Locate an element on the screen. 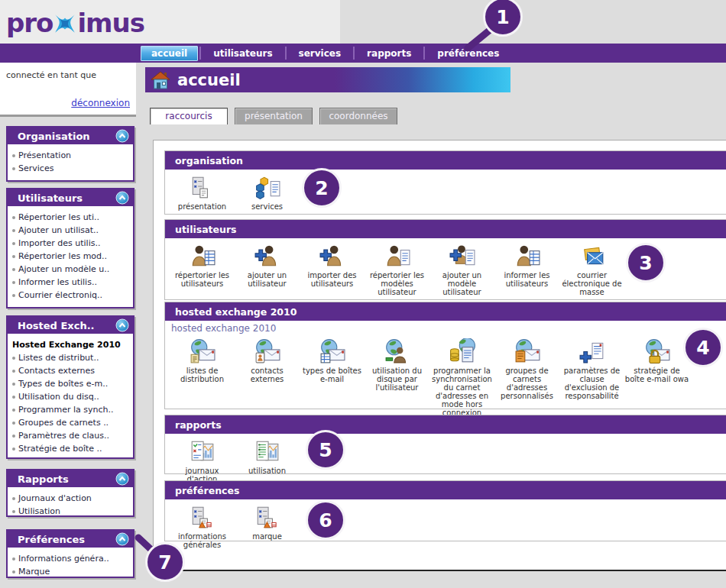 This screenshot has height=588, width=726. sidebar-item: Journaux d'action is located at coordinates (70, 498).